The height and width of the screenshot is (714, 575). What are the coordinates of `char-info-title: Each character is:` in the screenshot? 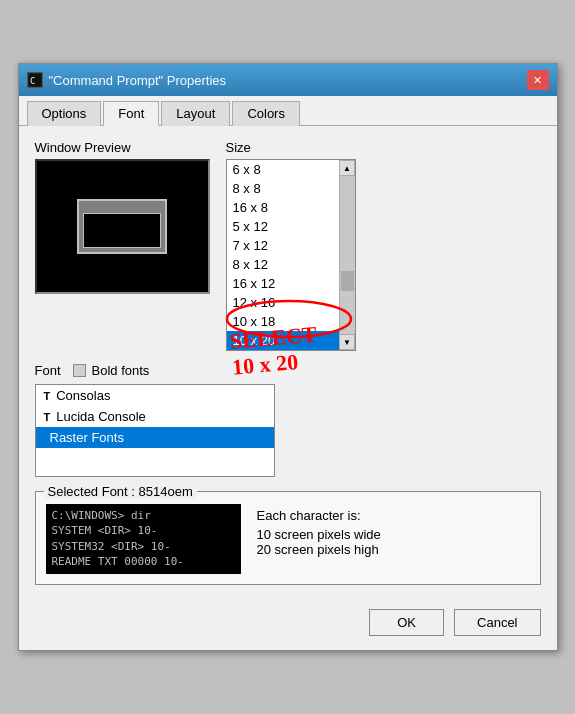 It's located at (319, 516).